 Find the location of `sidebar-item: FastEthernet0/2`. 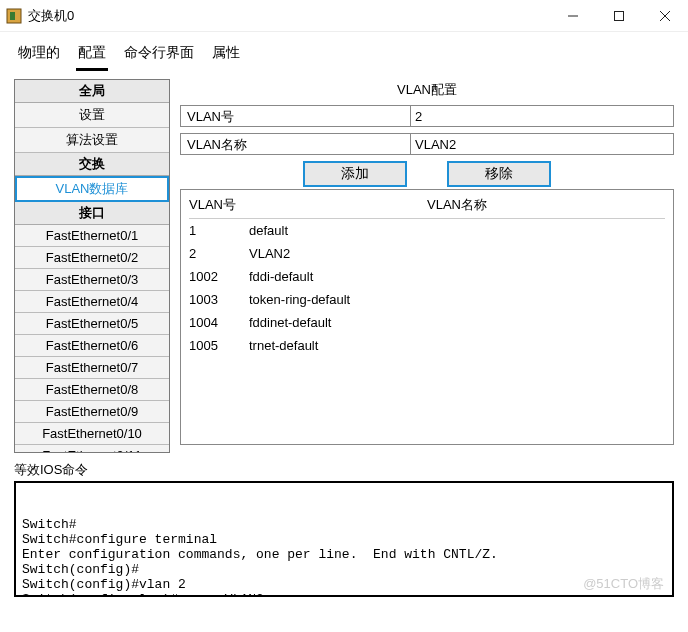

sidebar-item: FastEthernet0/2 is located at coordinates (92, 258).